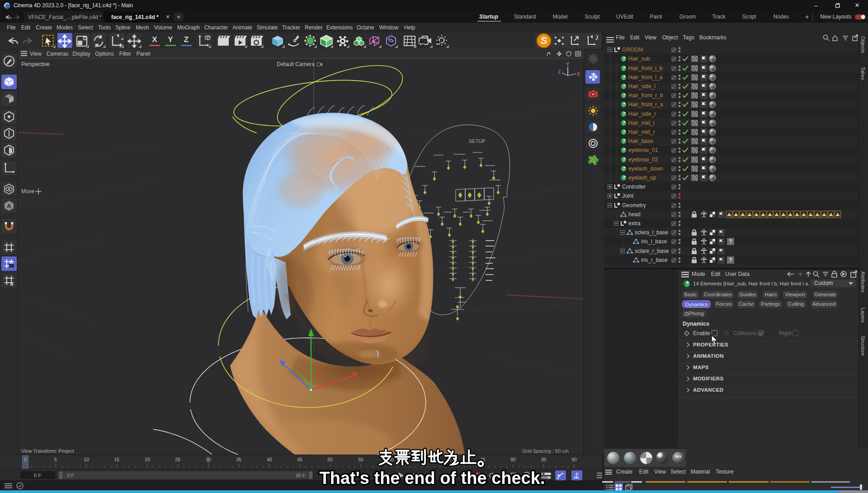  What do you see at coordinates (432, 478) in the screenshot?
I see `svg-text: That's the end of the check.` at bounding box center [432, 478].